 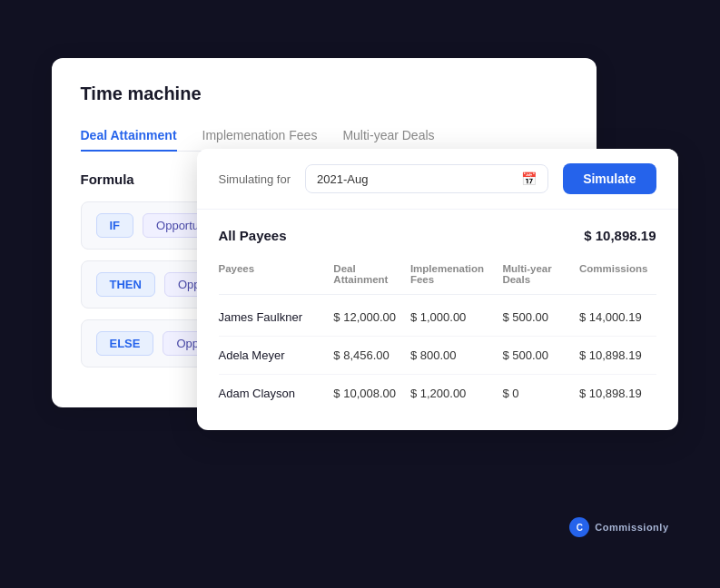 What do you see at coordinates (276, 394) in the screenshot?
I see `row3-name: Adam Clayson` at bounding box center [276, 394].